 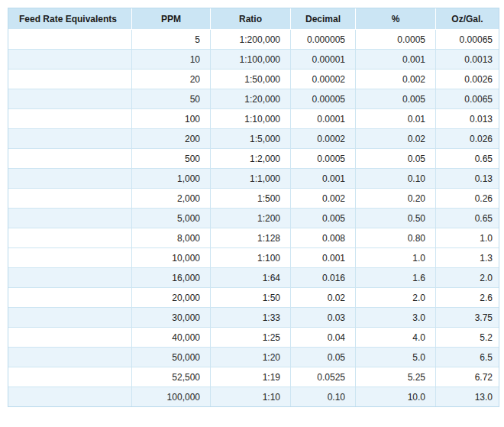 I want to click on table-row: 8,0001:1280.0080.801.0, so click(x=254, y=238).